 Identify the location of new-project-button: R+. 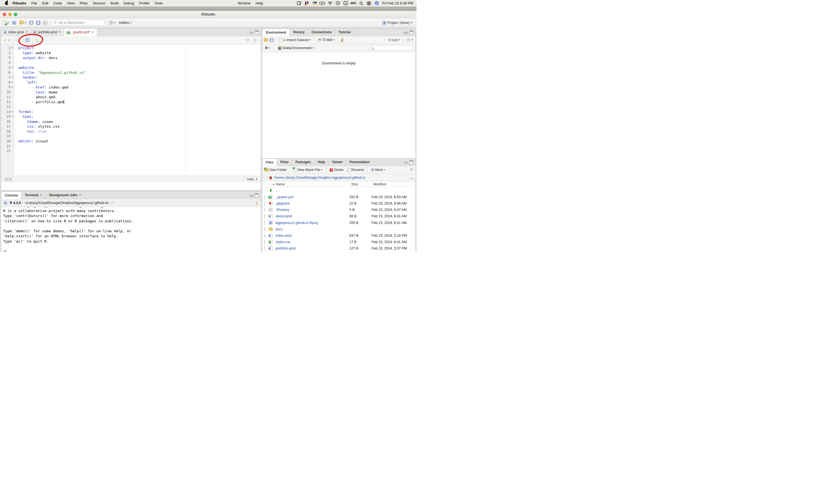
(14, 23).